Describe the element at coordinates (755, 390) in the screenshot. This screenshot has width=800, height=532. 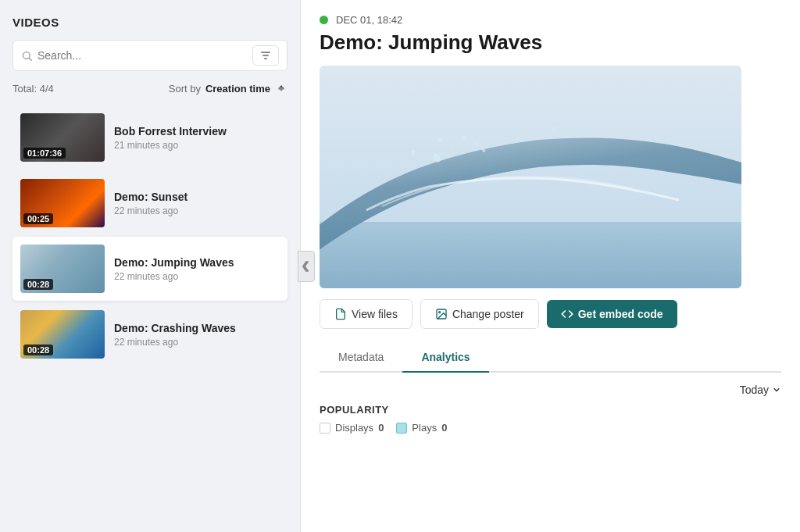
I see `period-label: Today` at that location.